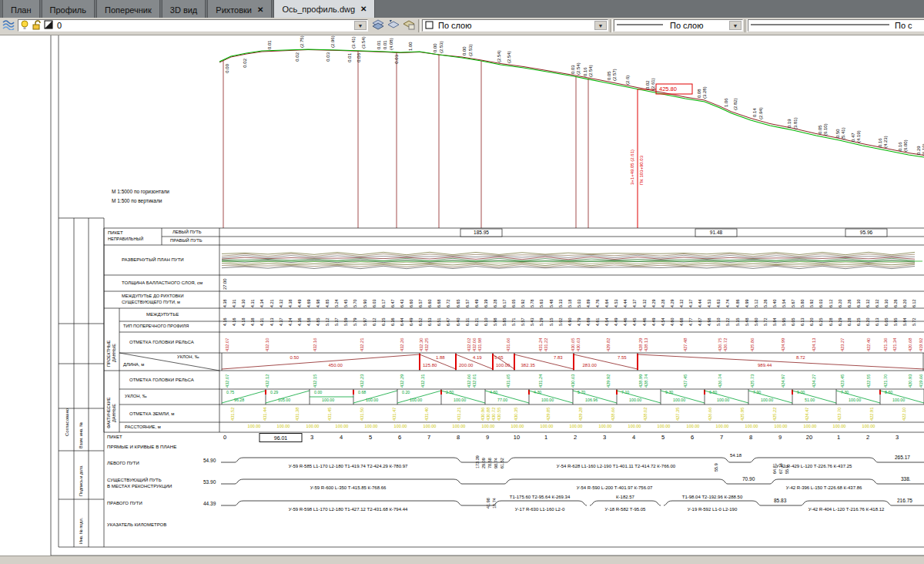 The image size is (924, 564). I want to click on row-label-ballast: ТОЛЩИНА БАЛЛАСТНОГО СЛОЯ, см, so click(162, 283).